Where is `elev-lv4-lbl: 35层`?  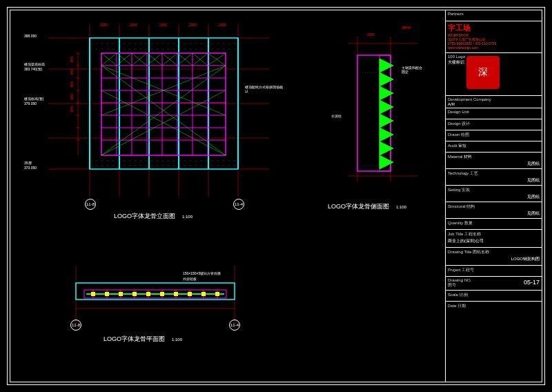 elev-lv4-lbl: 35层 is located at coordinates (28, 163).